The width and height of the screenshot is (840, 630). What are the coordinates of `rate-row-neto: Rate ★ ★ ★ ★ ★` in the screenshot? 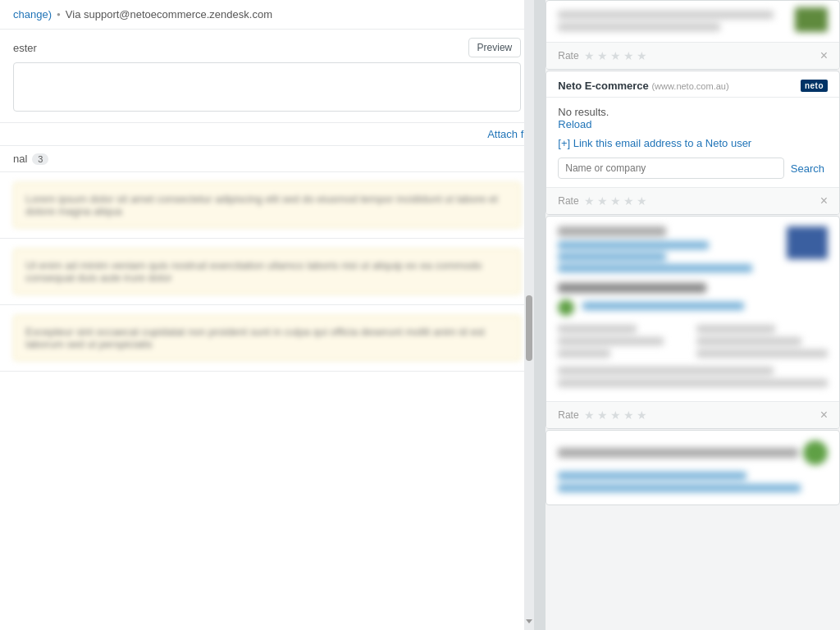 It's located at (602, 201).